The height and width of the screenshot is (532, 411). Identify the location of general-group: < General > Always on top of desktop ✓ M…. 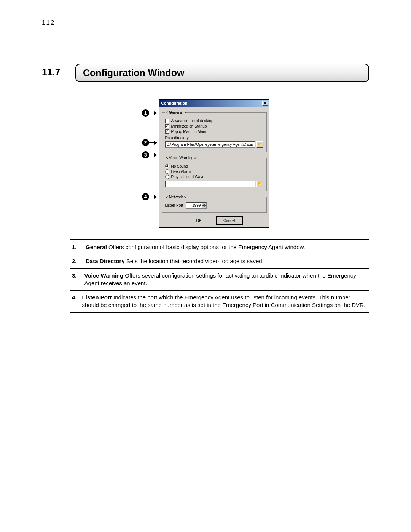
(214, 131).